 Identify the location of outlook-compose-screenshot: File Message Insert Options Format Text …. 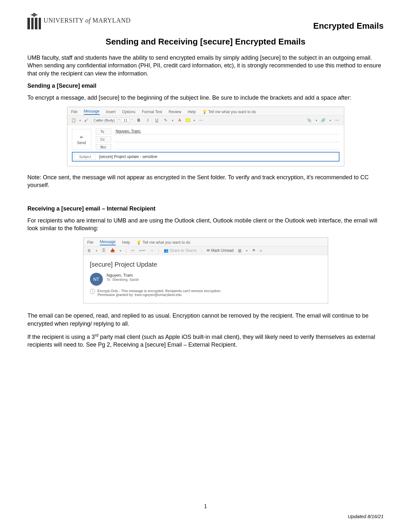
(206, 137).